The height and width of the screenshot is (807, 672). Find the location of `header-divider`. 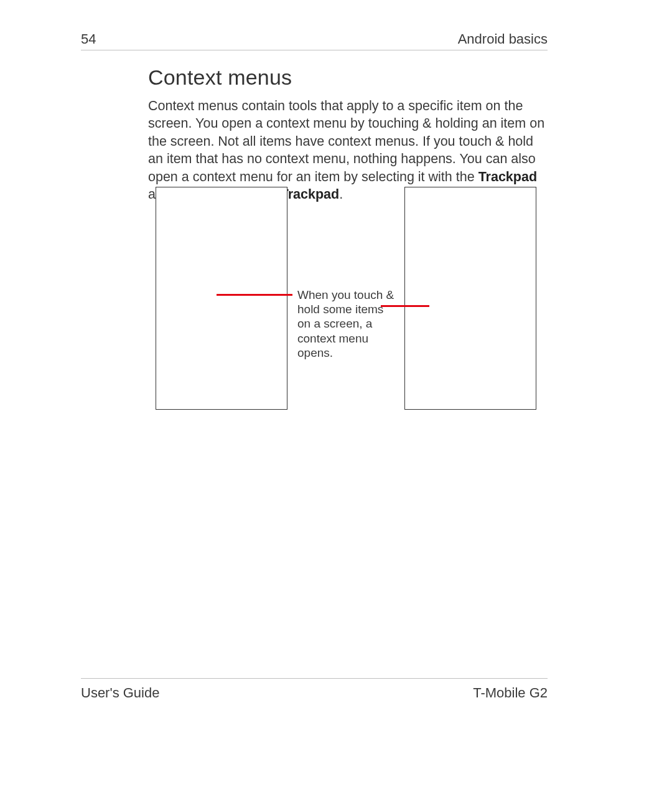

header-divider is located at coordinates (314, 50).